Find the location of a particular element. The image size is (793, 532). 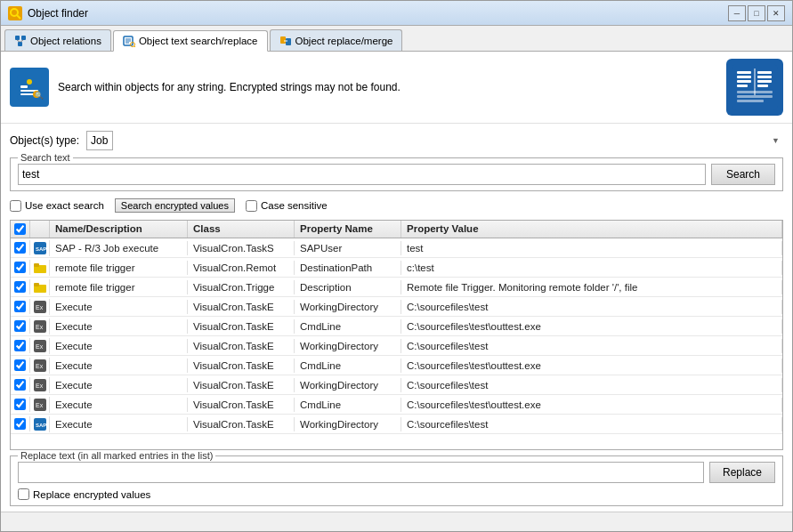

search-text-legend: Search text is located at coordinates (45, 157).